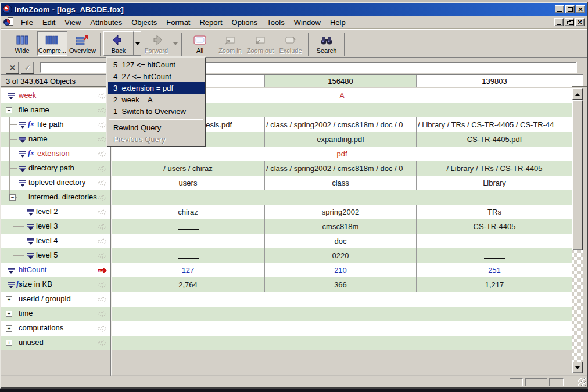  I want to click on menubar-item-attributes: Attributes, so click(106, 22).